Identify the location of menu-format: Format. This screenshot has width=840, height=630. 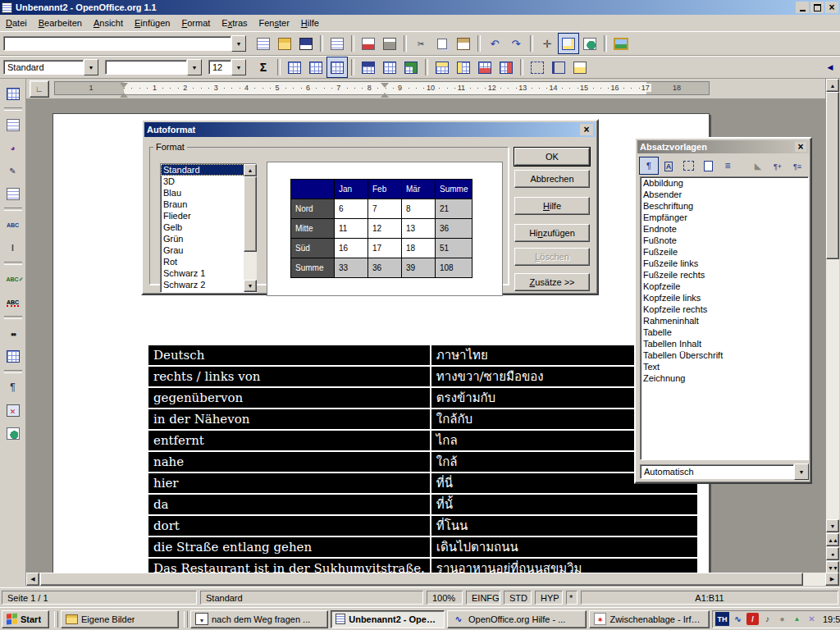
(195, 23).